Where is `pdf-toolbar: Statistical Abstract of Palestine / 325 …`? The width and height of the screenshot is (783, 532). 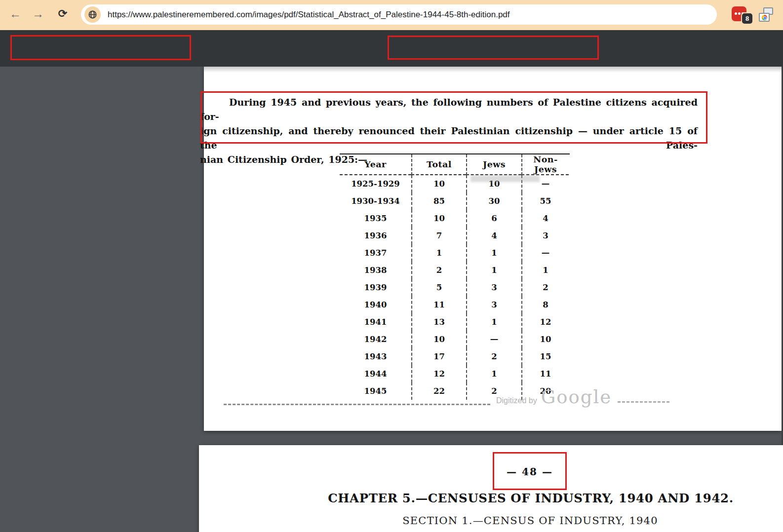
pdf-toolbar: Statistical Abstract of Palestine / 325 … is located at coordinates (392, 48).